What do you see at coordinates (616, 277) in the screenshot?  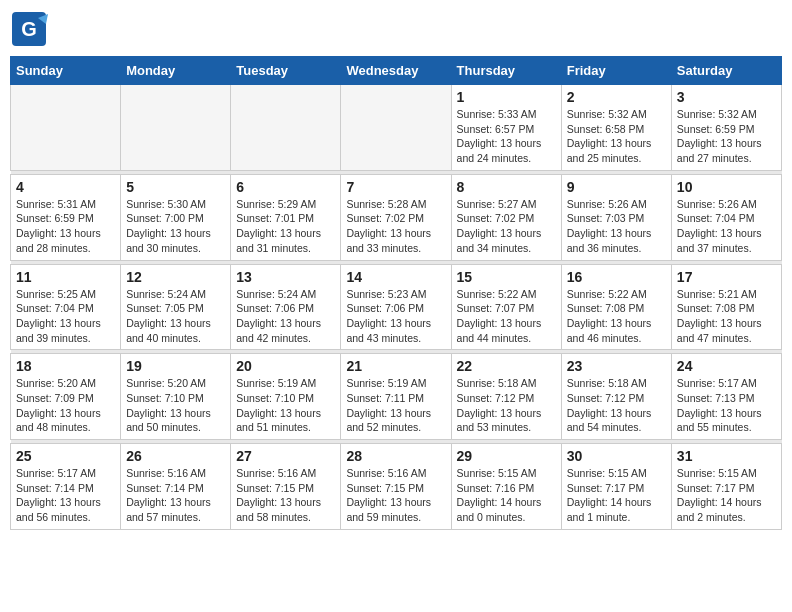 I see `day-number: 16` at bounding box center [616, 277].